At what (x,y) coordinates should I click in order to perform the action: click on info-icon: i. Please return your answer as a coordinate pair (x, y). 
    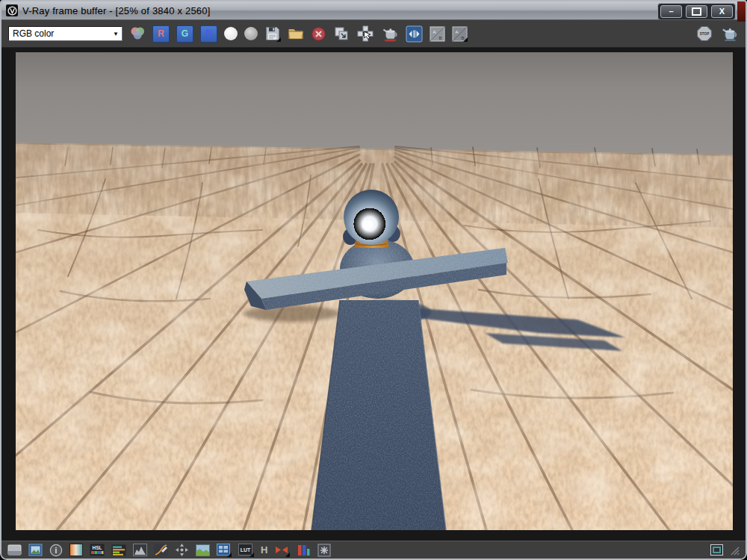
    Looking at the image, I should click on (56, 550).